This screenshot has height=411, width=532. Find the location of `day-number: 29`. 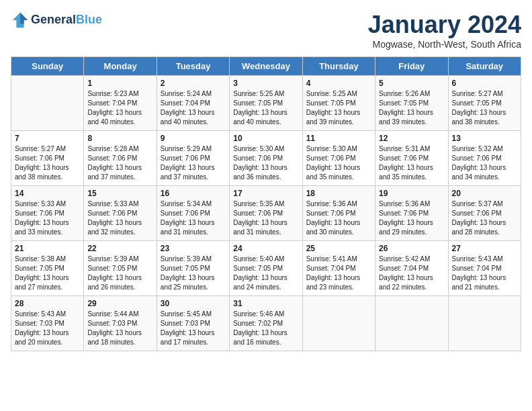

day-number: 29 is located at coordinates (120, 304).